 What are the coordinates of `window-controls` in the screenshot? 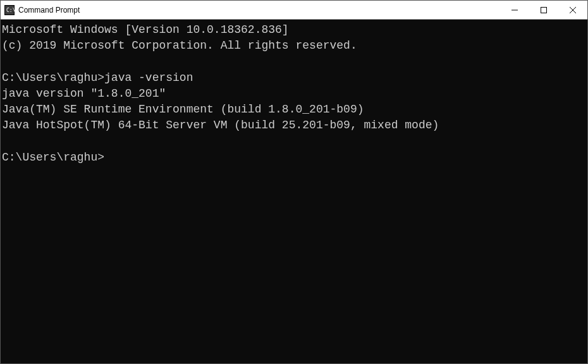 It's located at (544, 10).